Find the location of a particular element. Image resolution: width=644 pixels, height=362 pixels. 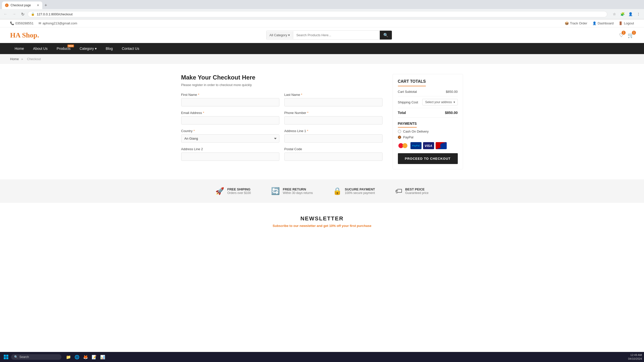

email-group: Email Address * is located at coordinates (230, 118).